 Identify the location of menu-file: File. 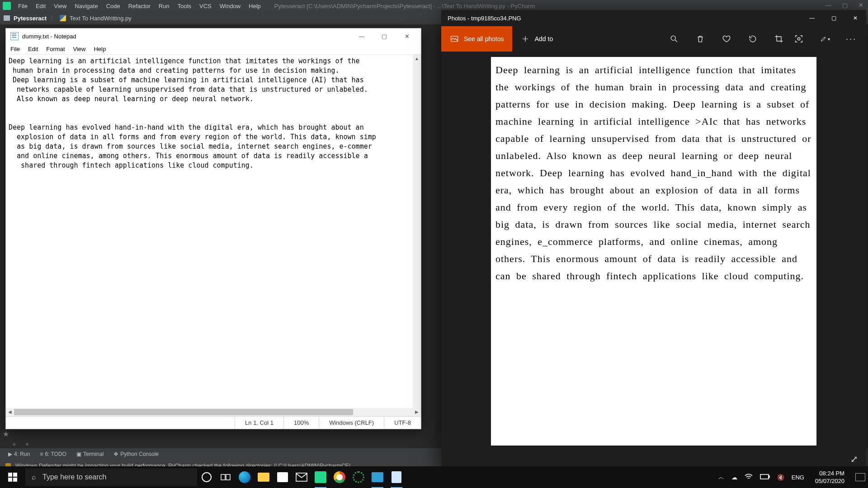
(23, 6).